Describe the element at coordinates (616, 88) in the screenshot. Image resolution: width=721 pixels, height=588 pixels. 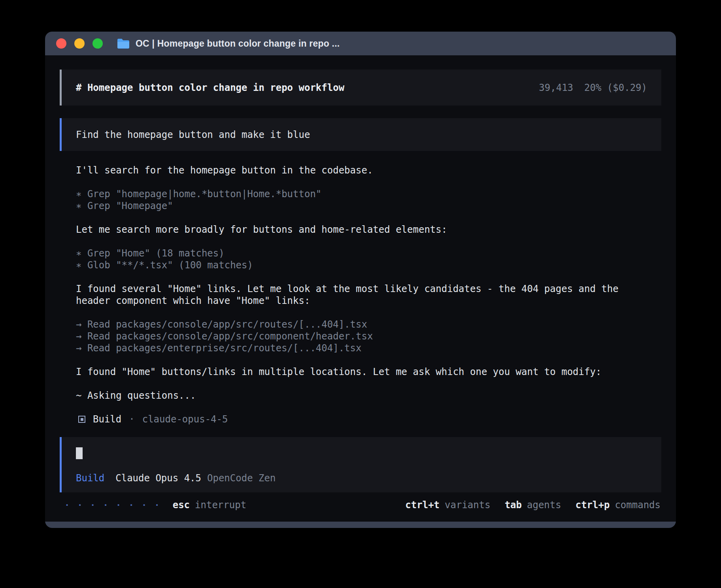
I see `context-usage: 20% ($0.29)` at that location.